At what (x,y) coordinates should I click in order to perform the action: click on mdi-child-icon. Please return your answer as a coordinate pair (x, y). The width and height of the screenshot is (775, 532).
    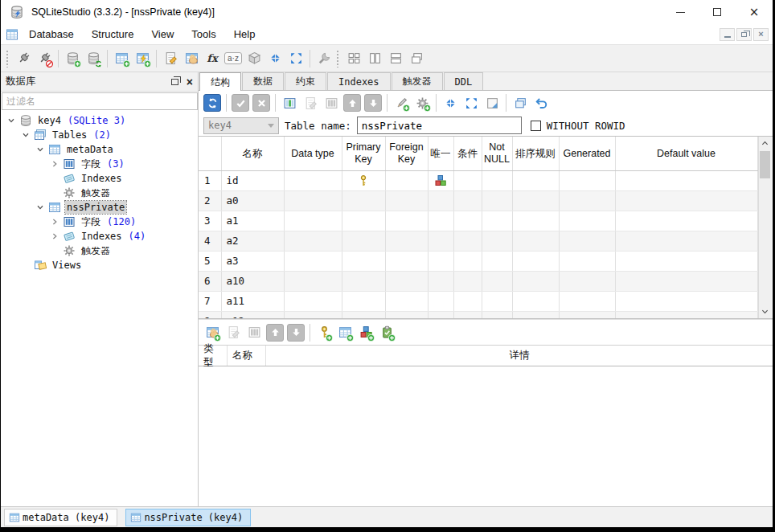
    Looking at the image, I should click on (12, 35).